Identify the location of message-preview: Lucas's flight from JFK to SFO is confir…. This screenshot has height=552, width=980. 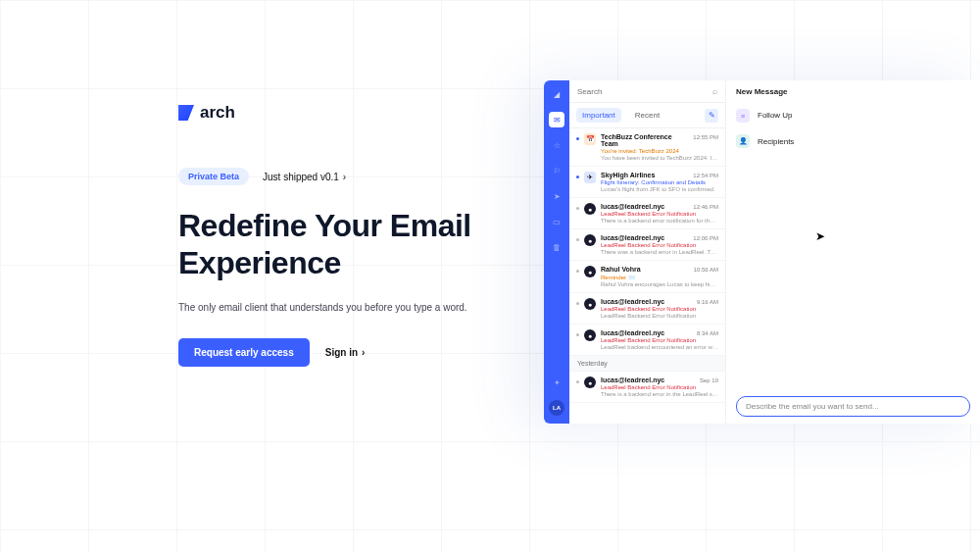
(660, 189).